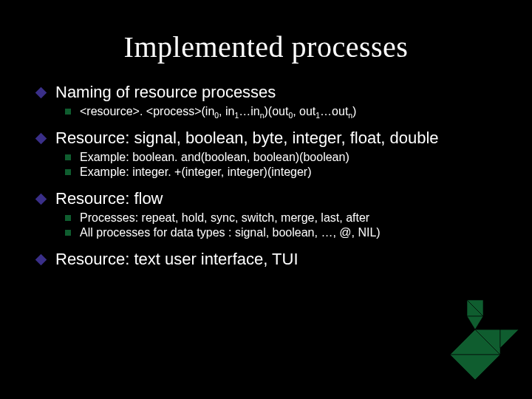 Image resolution: width=532 pixels, height=399 pixels. I want to click on bullet-l2-text: All processes for data types : signal, b…, so click(231, 233).